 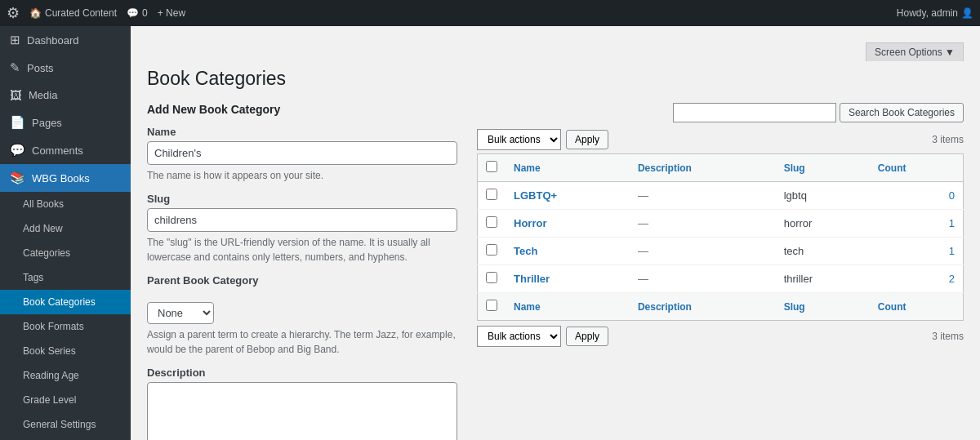 What do you see at coordinates (137, 13) in the screenshot?
I see `comments-link: 💬 0` at bounding box center [137, 13].